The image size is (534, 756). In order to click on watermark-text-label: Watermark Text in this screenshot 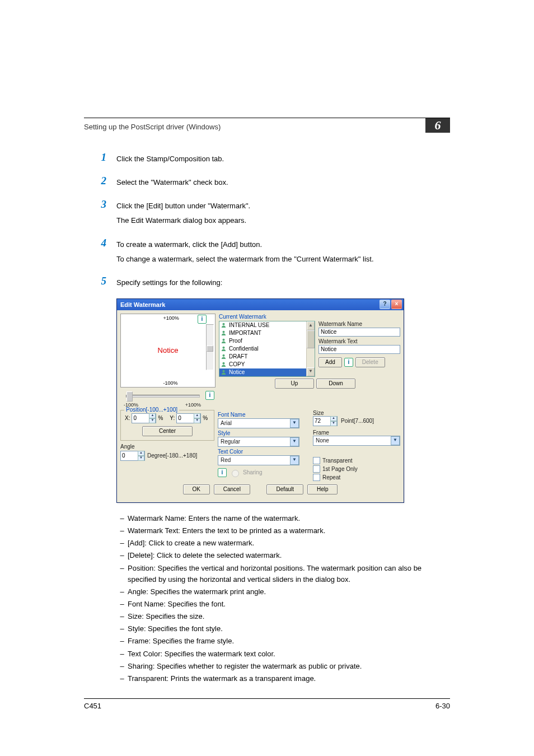, I will do `click(359, 342)`.